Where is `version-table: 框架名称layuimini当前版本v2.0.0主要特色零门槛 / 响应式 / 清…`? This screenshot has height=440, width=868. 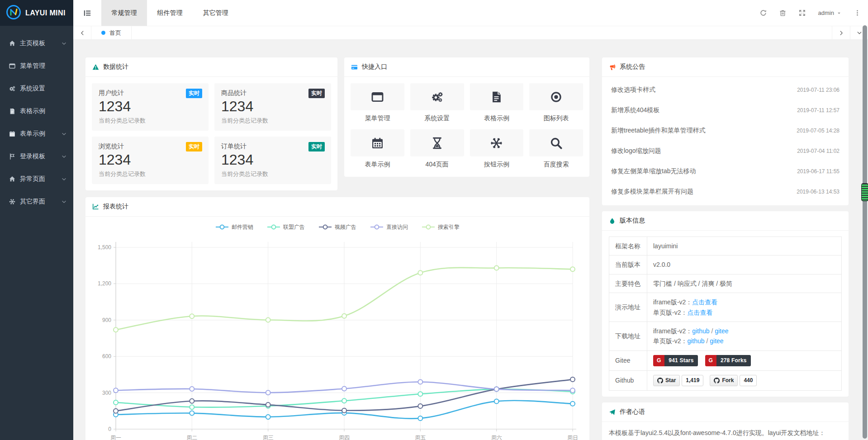 version-table: 框架名称layuimini当前版本v2.0.0主要特色零门槛 / 响应式 / 清… is located at coordinates (726, 314).